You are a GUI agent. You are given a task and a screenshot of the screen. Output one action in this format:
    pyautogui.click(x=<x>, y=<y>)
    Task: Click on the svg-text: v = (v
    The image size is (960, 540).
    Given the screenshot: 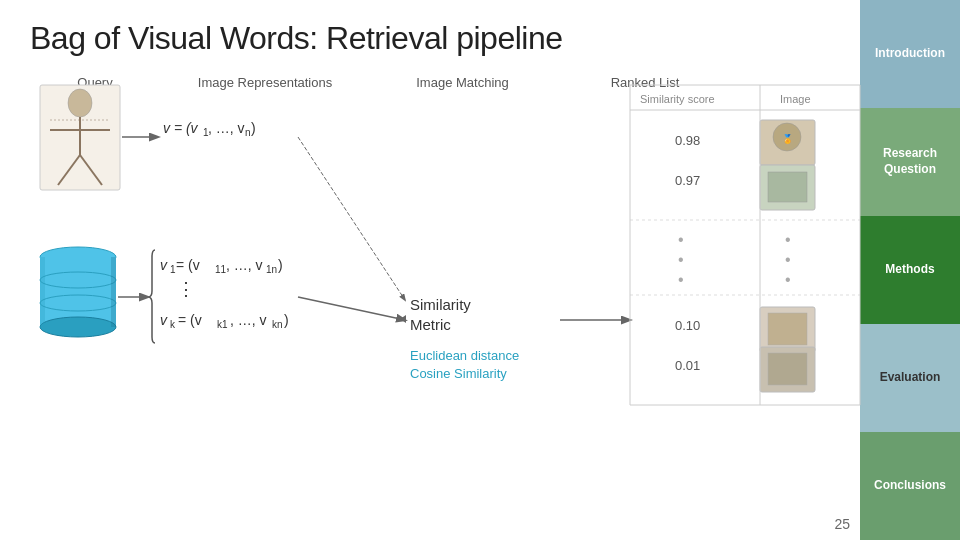 What is the action you would take?
    pyautogui.click(x=181, y=128)
    